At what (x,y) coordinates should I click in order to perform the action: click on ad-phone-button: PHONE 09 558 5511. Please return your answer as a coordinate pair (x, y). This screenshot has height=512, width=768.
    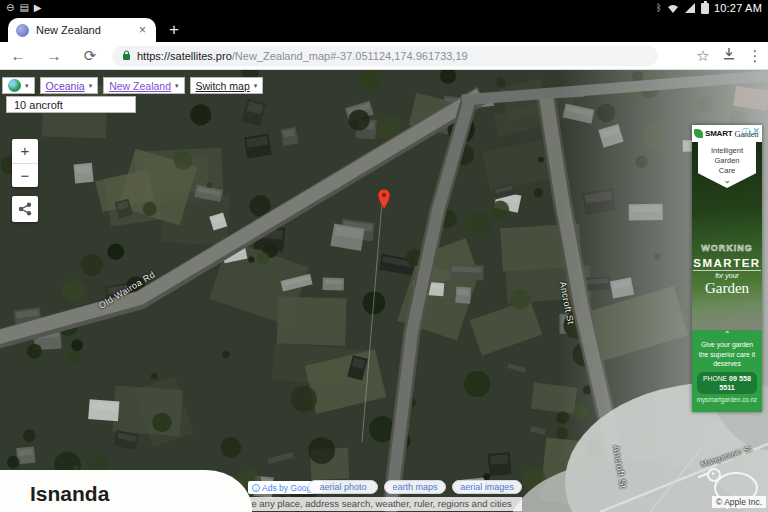
    Looking at the image, I should click on (727, 383).